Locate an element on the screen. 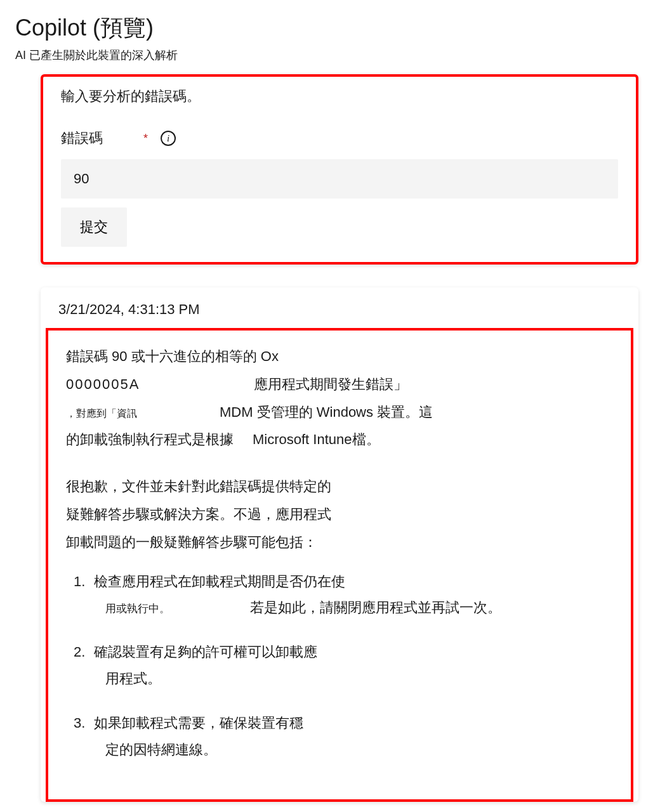 The width and height of the screenshot is (660, 812). step-continue: 用程式。 is located at coordinates (353, 679).